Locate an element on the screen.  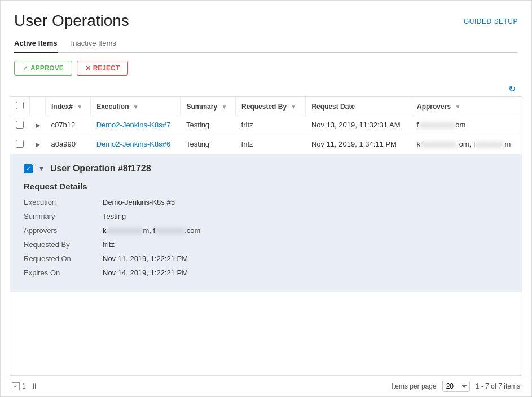
sort-approvers-icon: ▼ is located at coordinates (458, 107).